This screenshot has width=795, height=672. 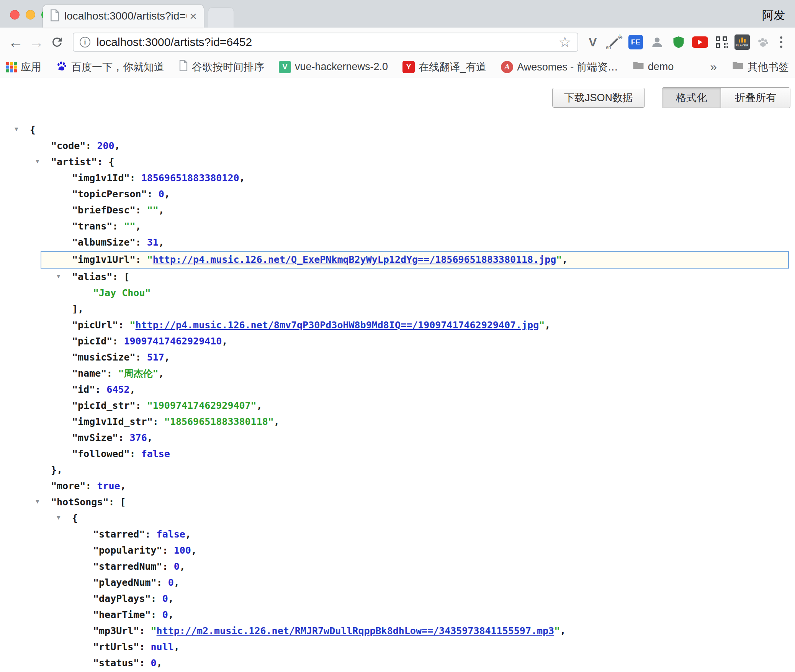 What do you see at coordinates (78, 309) in the screenshot?
I see `json-punct: ],` at bounding box center [78, 309].